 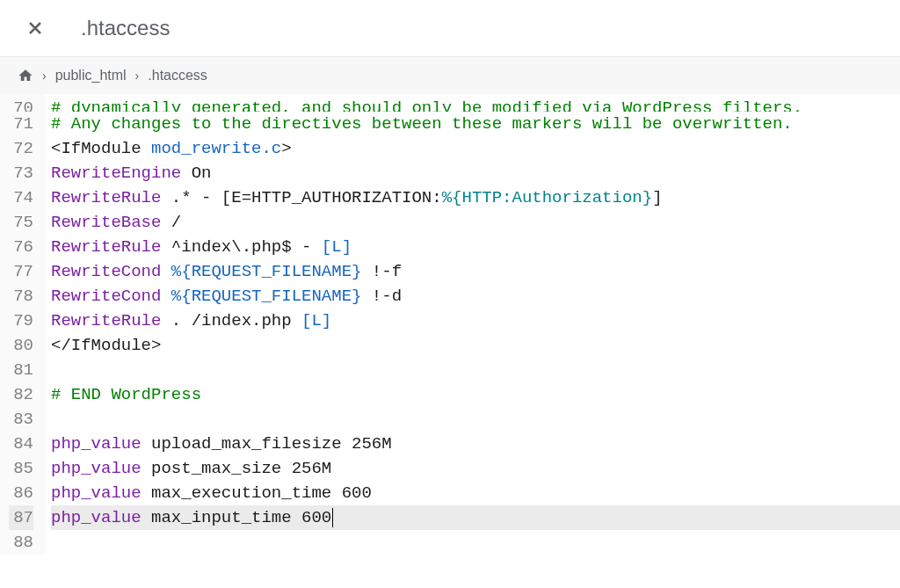 I want to click on token-directive: mod_rewrite.c, so click(x=216, y=149).